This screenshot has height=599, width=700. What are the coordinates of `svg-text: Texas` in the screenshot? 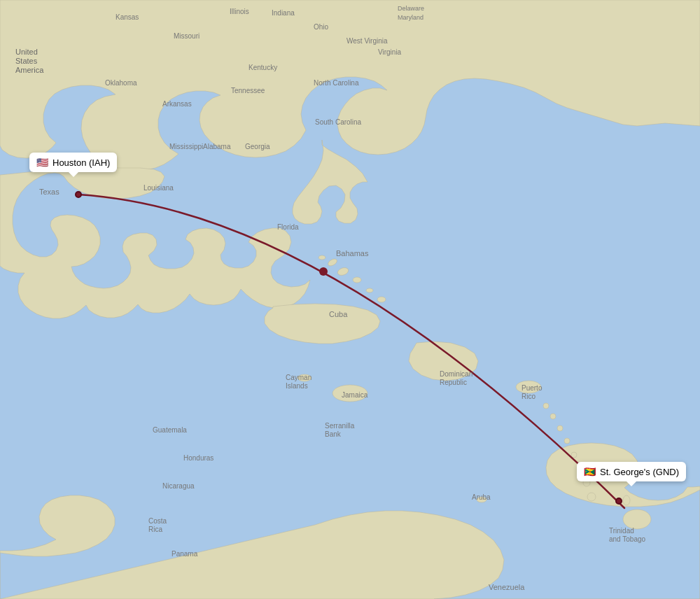 It's located at (49, 192).